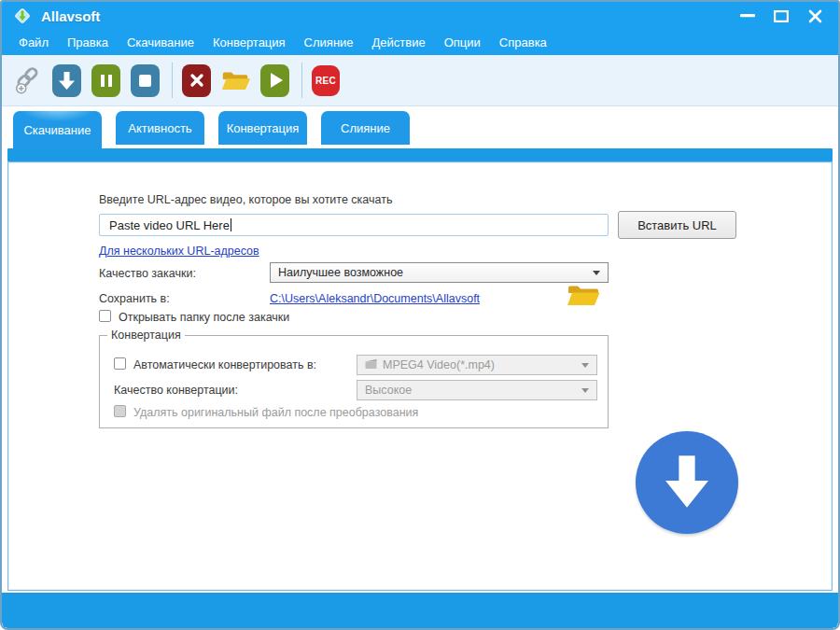 Image resolution: width=840 pixels, height=630 pixels. I want to click on tab-merge: Слияние, so click(366, 128).